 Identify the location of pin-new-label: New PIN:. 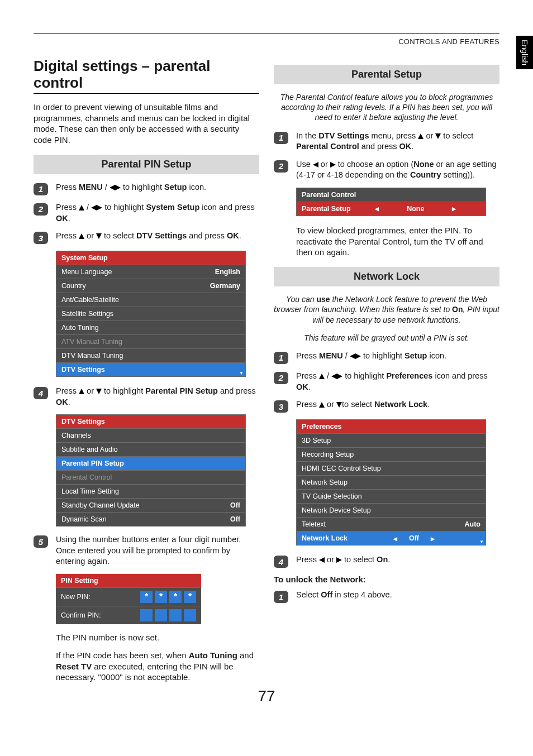
(76, 597).